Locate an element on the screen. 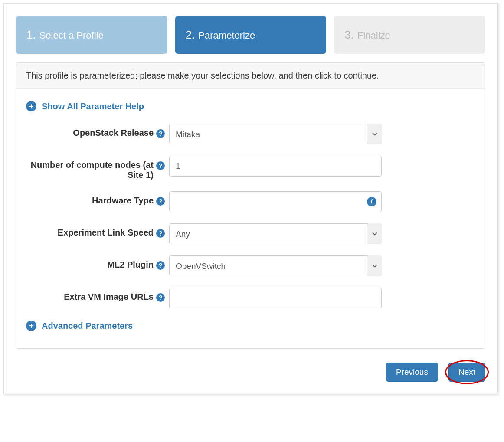 The width and height of the screenshot is (504, 442). label-compute-nodes: Number of compute nodes (at Site 1) is located at coordinates (90, 170).